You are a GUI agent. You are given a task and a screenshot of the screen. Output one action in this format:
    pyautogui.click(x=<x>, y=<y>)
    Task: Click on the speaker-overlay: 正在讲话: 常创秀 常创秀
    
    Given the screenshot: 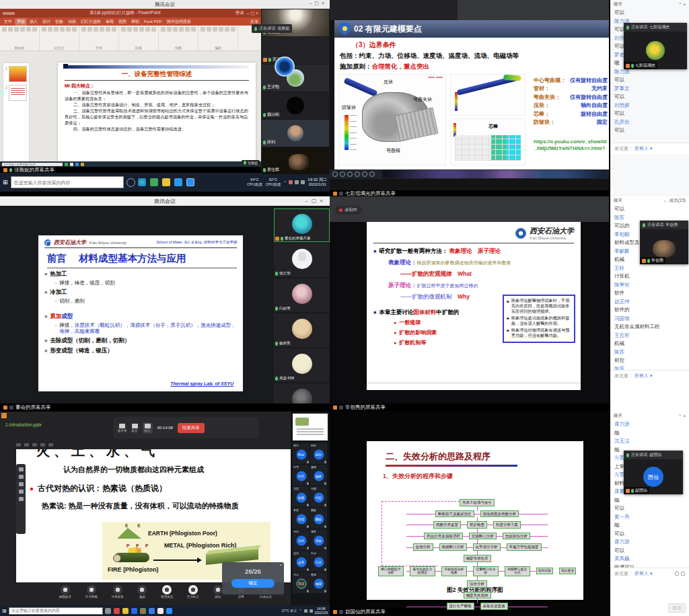 What is the action you would take?
    pyautogui.click(x=664, y=242)
    